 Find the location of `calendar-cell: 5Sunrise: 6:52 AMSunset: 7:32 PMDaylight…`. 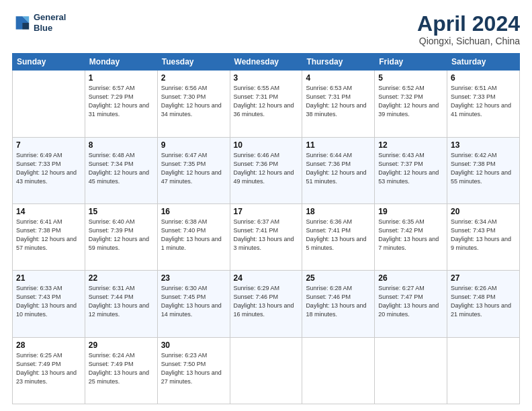

calendar-cell: 5Sunrise: 6:52 AMSunset: 7:32 PMDaylight… is located at coordinates (411, 103).